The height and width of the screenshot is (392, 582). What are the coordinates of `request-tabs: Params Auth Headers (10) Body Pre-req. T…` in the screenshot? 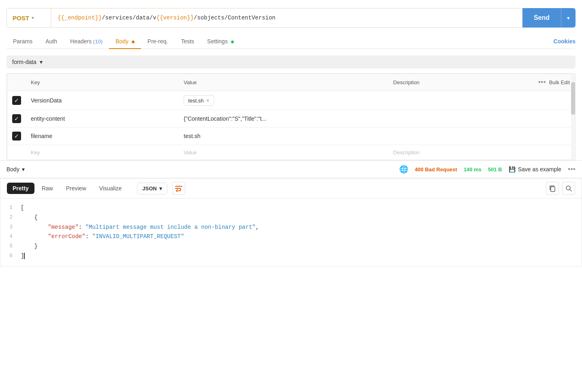 It's located at (291, 41).